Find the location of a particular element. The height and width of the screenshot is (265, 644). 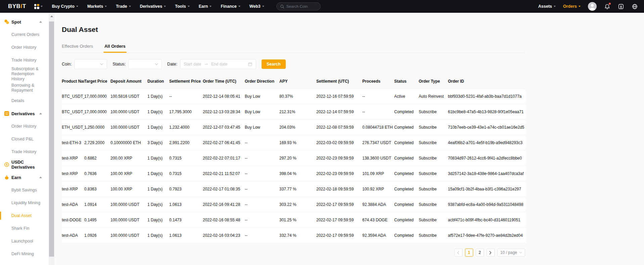

cell-settlement-utc: 2022-03-02 09:59:59 is located at coordinates (339, 143).